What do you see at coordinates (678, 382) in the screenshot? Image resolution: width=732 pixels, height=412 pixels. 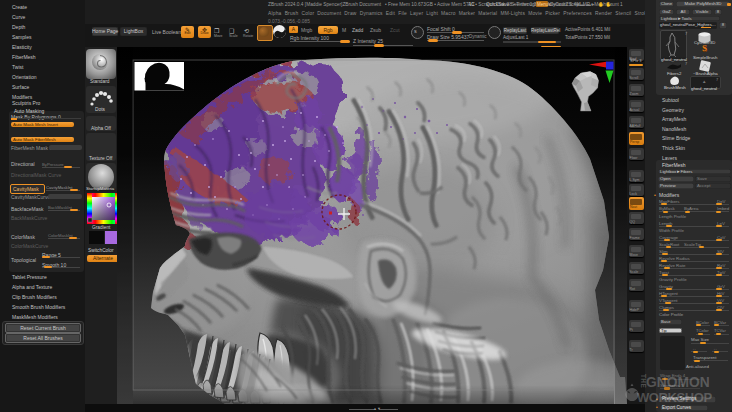 I see `svg-text: GNOMON` at bounding box center [678, 382].